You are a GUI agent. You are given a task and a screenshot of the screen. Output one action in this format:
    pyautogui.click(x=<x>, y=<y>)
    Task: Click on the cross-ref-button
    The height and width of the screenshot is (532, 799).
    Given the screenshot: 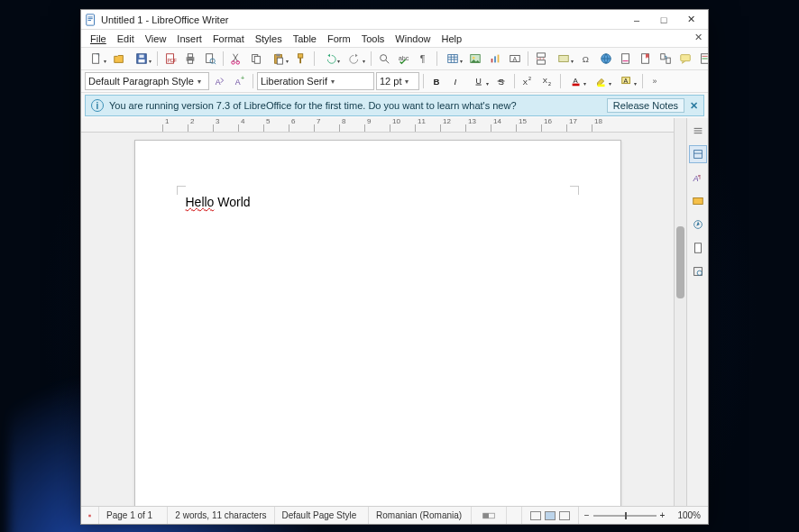 What is the action you would take?
    pyautogui.click(x=666, y=59)
    